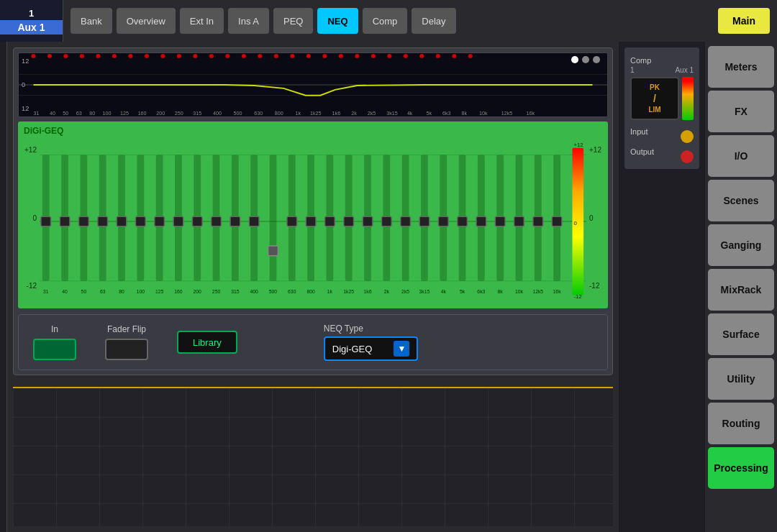 The image size is (777, 532). Describe the element at coordinates (388, 21) in the screenshot. I see `top-bar: 1 Aux 1 Bank Overview Ext In Ins A PEQ N…` at that location.